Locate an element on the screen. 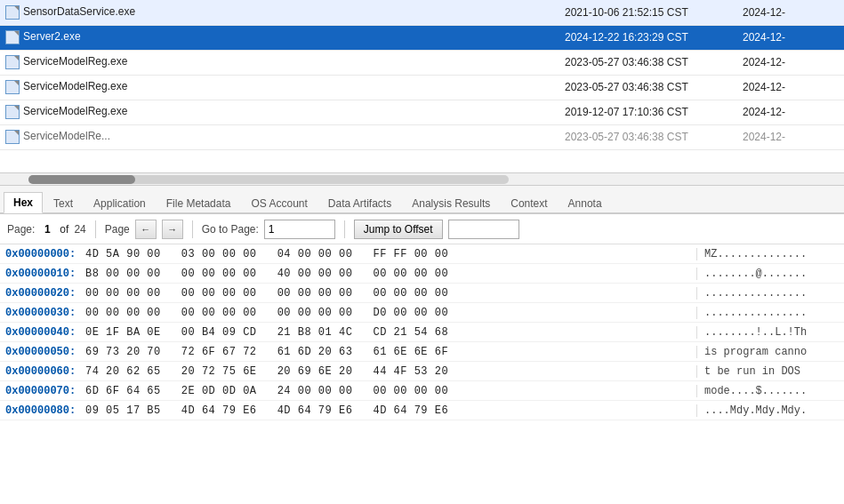  tab-data-artifacts: Data Artifacts is located at coordinates (359, 203).